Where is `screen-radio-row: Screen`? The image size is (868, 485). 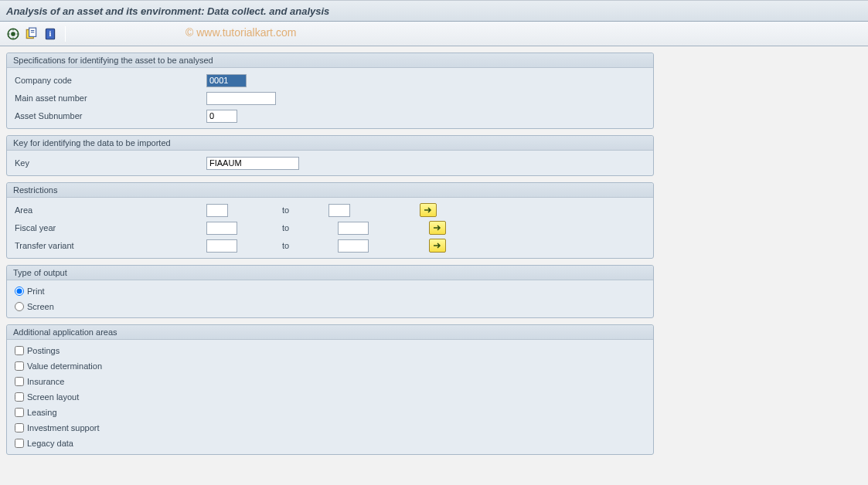 screen-radio-row: Screen is located at coordinates (330, 307).